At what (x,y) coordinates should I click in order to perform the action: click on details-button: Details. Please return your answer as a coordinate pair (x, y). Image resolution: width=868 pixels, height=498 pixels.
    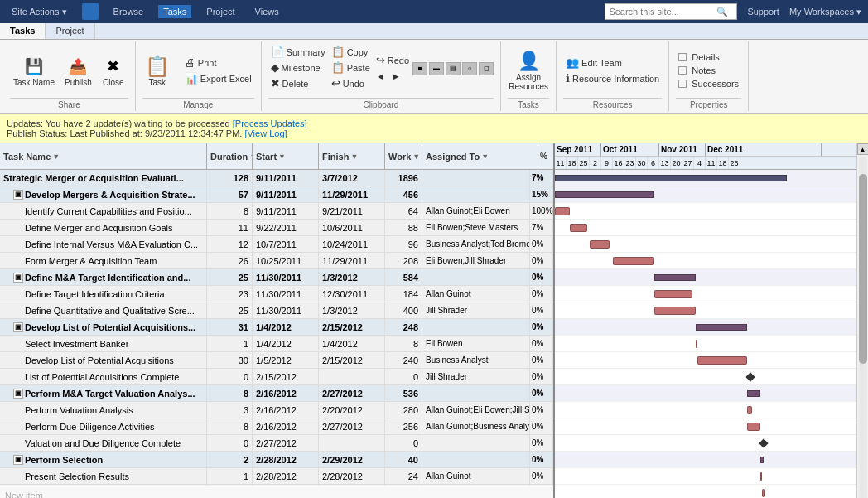
    Looking at the image, I should click on (709, 57).